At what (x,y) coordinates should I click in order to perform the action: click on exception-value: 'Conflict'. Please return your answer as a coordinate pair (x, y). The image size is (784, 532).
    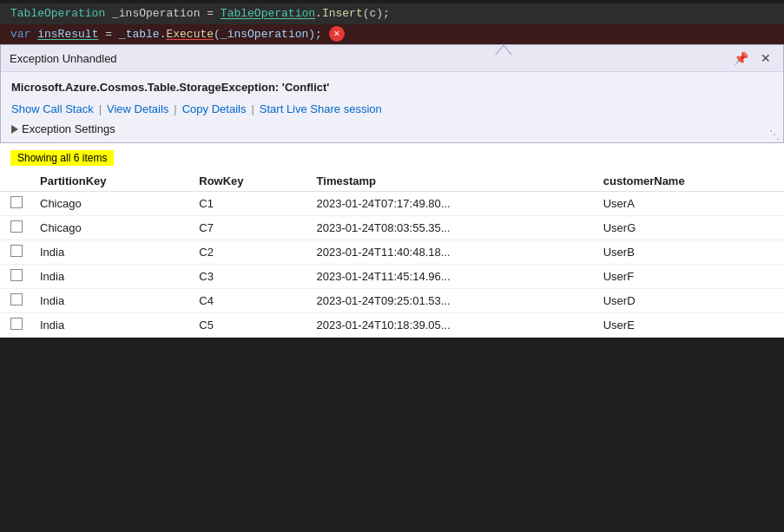
    Looking at the image, I should click on (306, 87).